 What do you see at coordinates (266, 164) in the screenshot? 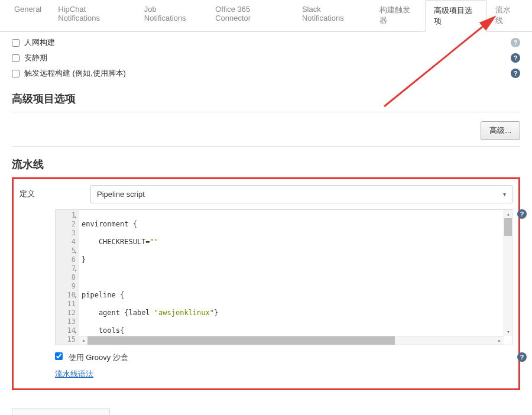
I see `section-title-pipeline: 流水线` at bounding box center [266, 164].